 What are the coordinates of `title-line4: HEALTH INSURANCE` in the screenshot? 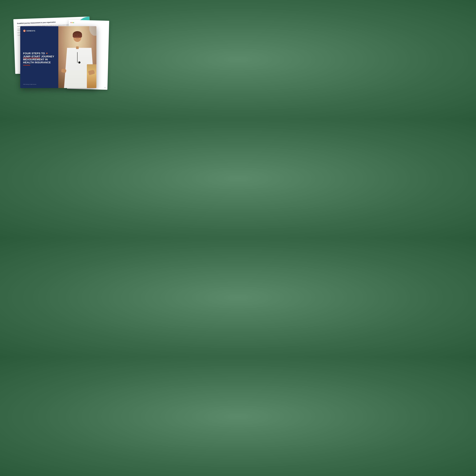 It's located at (37, 62).